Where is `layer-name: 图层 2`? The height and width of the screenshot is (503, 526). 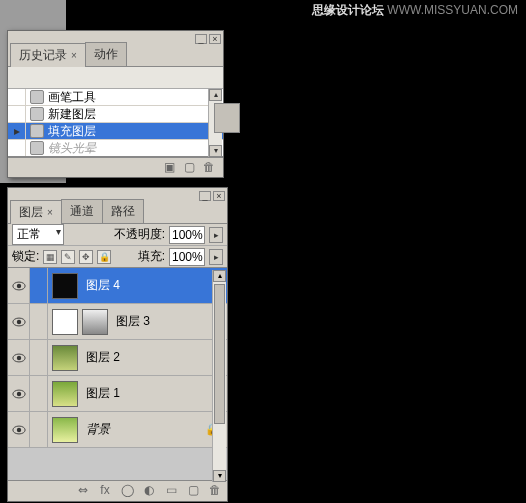 layer-name: 图层 2 is located at coordinates (103, 358).